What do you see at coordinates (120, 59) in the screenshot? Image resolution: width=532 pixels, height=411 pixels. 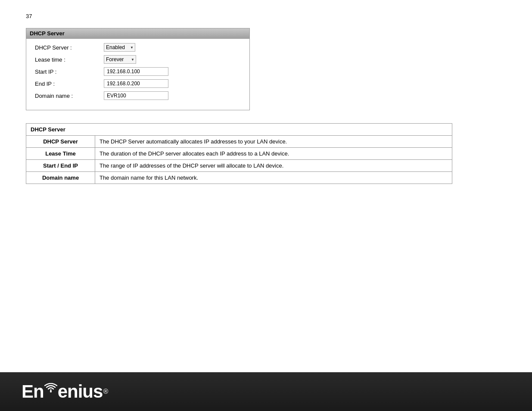 I see `lease-time-value: Forever 1 Hour 2 Hours 12 Hours 1 Day` at bounding box center [120, 59].